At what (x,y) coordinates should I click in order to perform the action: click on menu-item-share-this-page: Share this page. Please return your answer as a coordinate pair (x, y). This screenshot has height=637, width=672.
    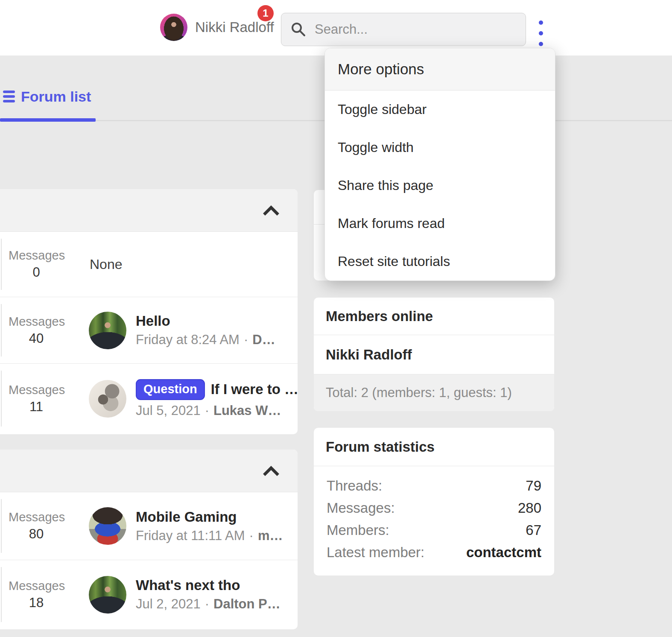
    Looking at the image, I should click on (440, 185).